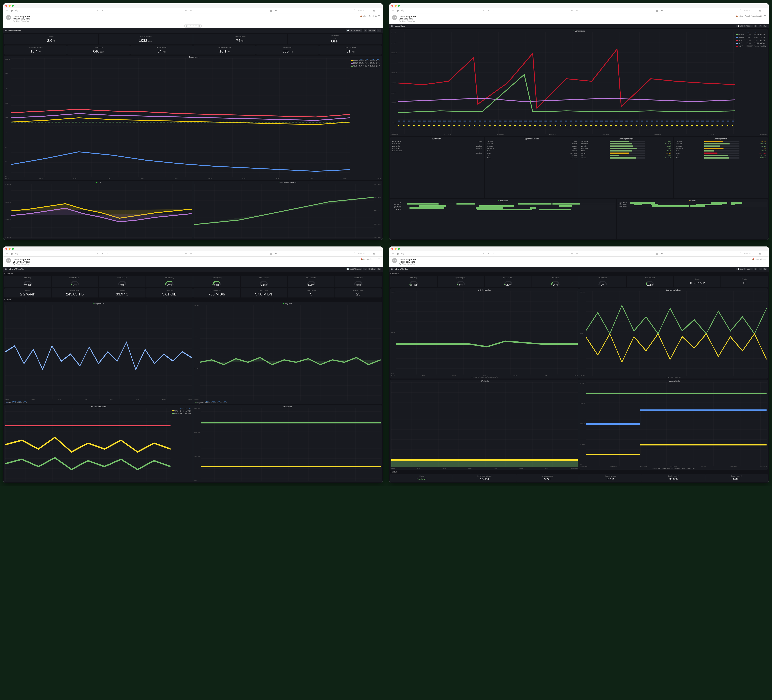 The width and height of the screenshot is (772, 700). Describe the element at coordinates (98, 303) in the screenshot. I see `panel-temperatures-title: ♥Temperatures` at that location.